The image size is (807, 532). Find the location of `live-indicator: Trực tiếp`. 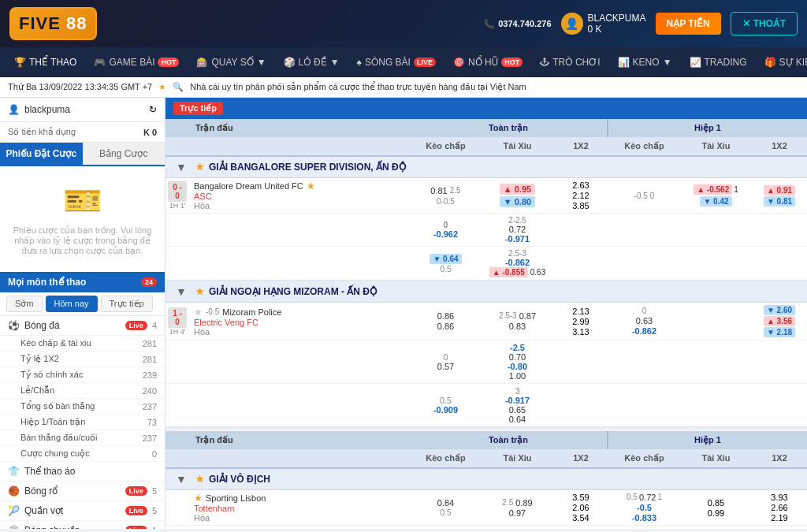

live-indicator: Trực tiếp is located at coordinates (199, 109).